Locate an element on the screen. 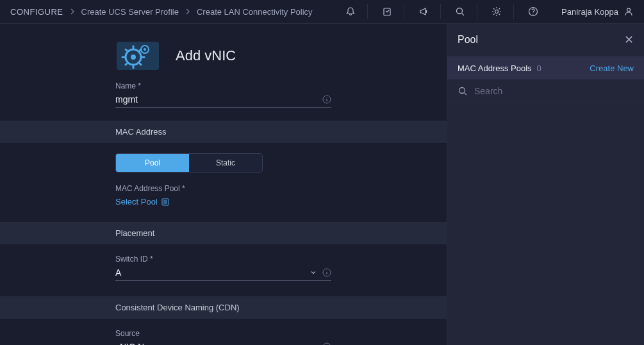  gear-icon is located at coordinates (501, 12).